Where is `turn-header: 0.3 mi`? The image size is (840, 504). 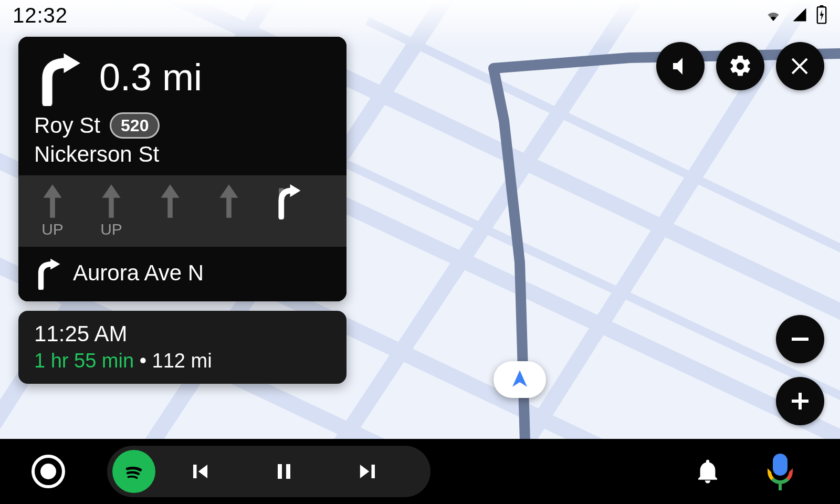 turn-header: 0.3 mi is located at coordinates (183, 73).